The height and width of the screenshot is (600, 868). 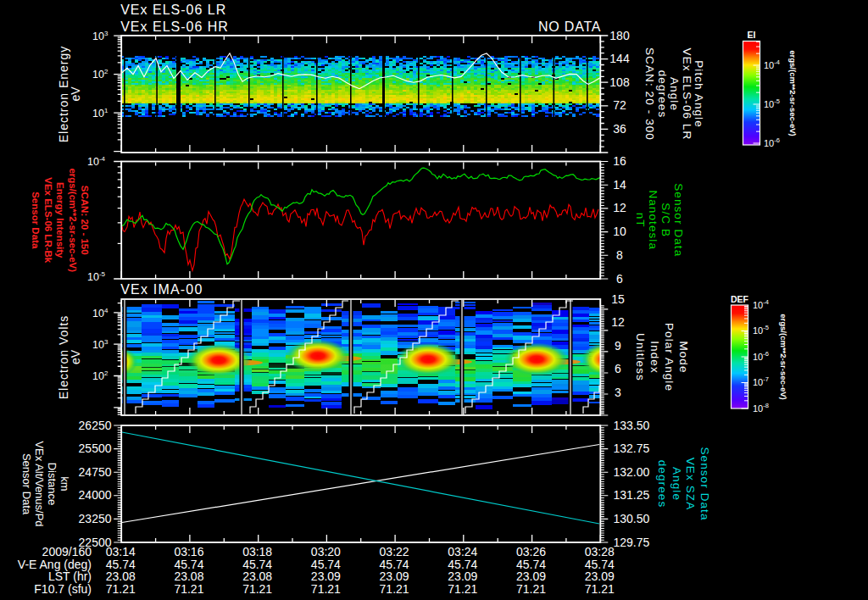 What do you see at coordinates (740, 299) in the screenshot?
I see `svg-text: DEF` at bounding box center [740, 299].